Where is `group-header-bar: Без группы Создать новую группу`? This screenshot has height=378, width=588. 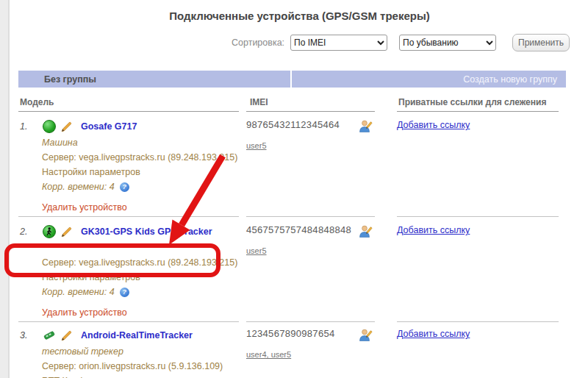 group-header-bar: Без группы Создать новую группу is located at coordinates (293, 79).